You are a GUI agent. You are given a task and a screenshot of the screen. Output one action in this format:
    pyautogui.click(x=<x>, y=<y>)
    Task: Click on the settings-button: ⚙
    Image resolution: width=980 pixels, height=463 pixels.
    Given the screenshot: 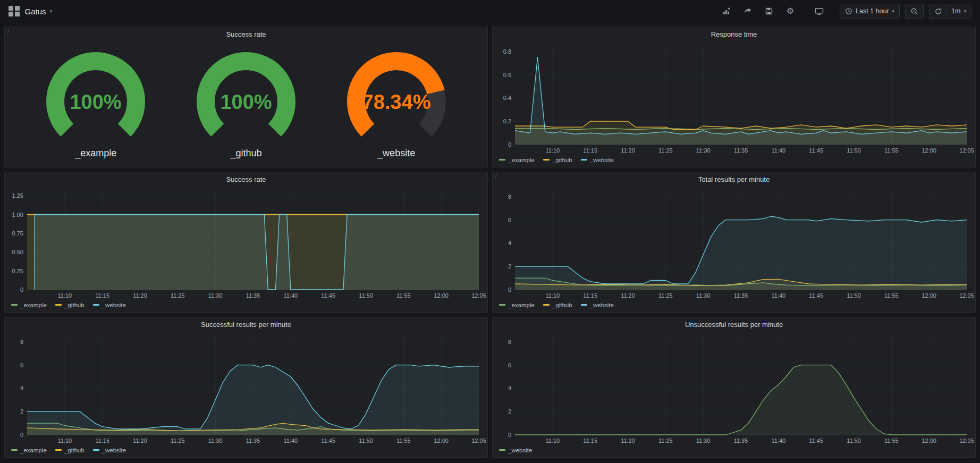 What is the action you would take?
    pyautogui.click(x=790, y=11)
    